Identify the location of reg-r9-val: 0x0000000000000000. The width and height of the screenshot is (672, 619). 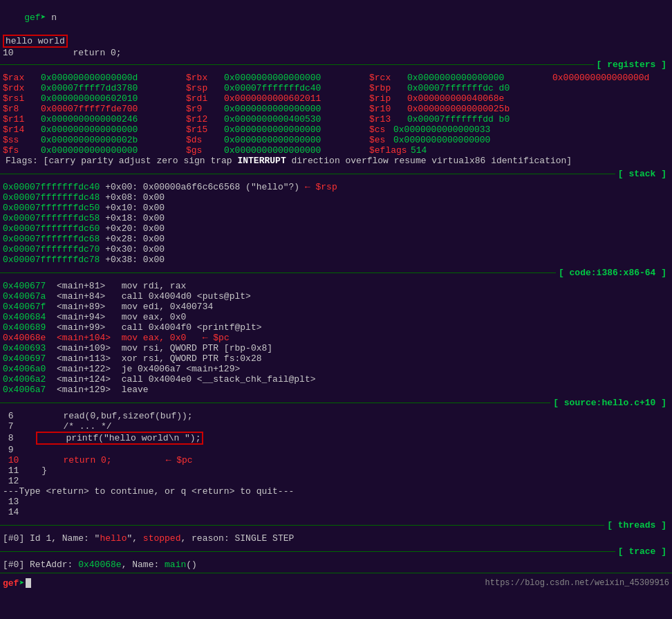
(297, 109).